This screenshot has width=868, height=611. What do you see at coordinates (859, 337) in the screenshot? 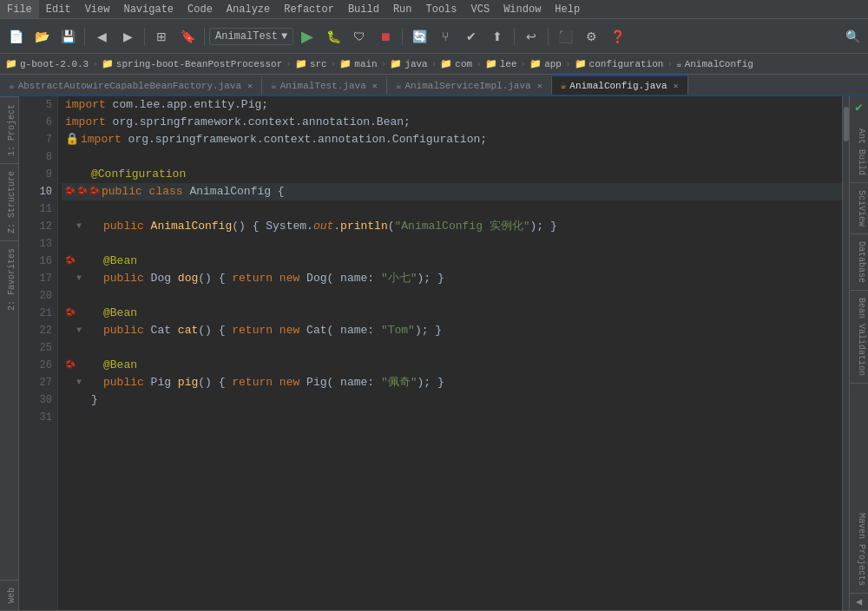
I see `right-tab-bean-validation: Bean Validation` at bounding box center [859, 337].